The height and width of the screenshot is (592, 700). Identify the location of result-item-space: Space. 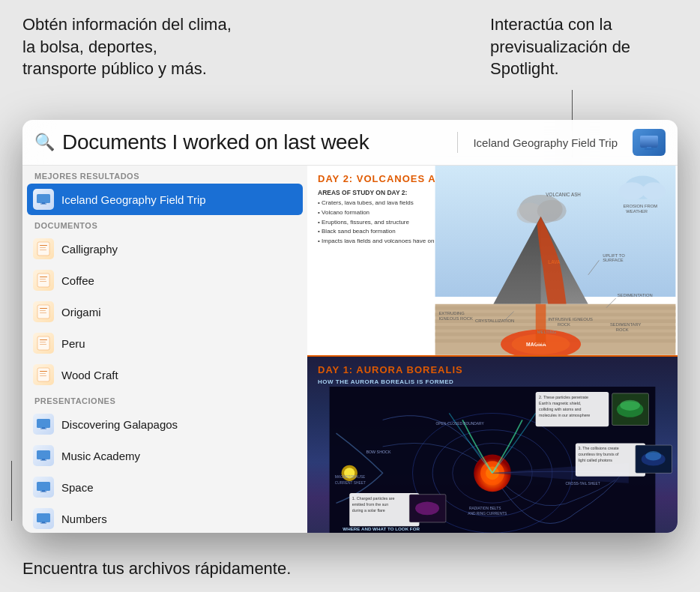
(165, 487).